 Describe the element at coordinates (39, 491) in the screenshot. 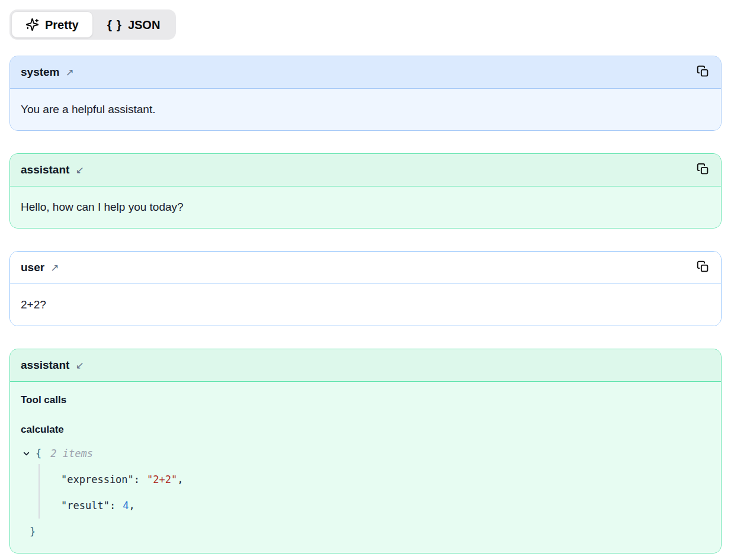

I see `indent-guide` at that location.